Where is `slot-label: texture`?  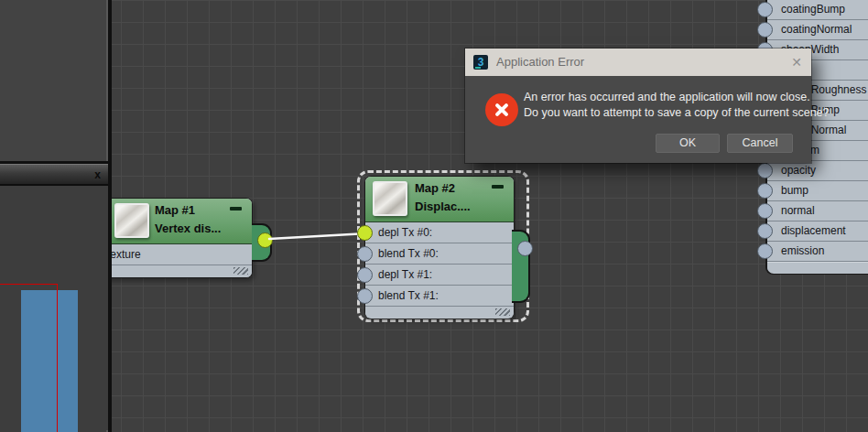
slot-label: texture is located at coordinates (125, 254).